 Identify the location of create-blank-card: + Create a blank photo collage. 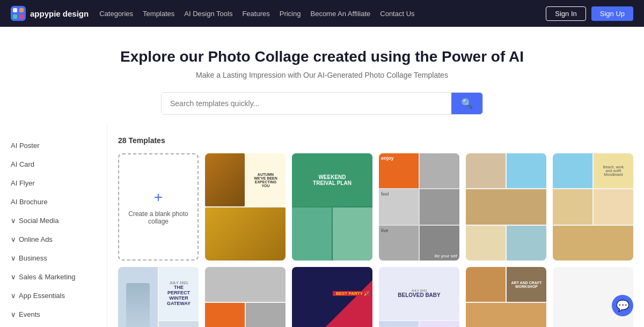
(158, 207).